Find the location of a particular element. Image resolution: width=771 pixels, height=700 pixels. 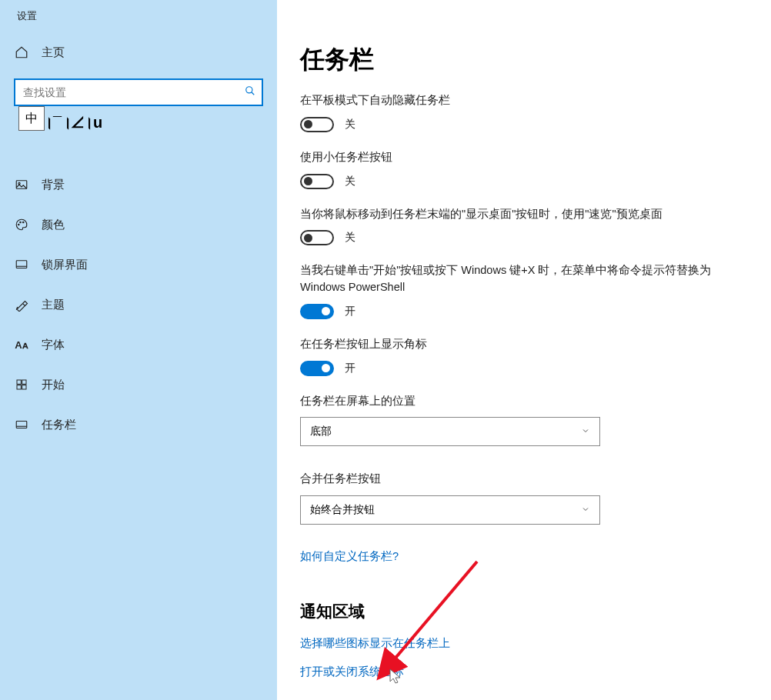

taskbar-icon is located at coordinates (22, 425).